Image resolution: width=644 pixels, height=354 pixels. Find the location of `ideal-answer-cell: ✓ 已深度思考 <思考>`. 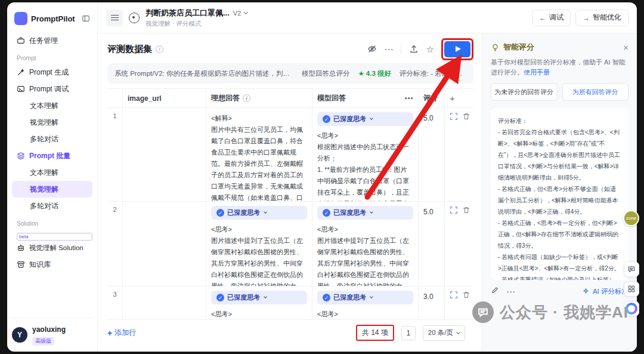

ideal-answer-cell: ✓ 已深度思考 <思考> is located at coordinates (259, 303).